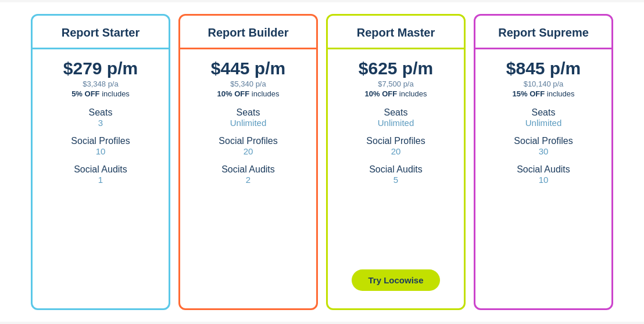 The image size is (644, 324). What do you see at coordinates (248, 151) in the screenshot?
I see `profiles-value-builder: 20` at bounding box center [248, 151].